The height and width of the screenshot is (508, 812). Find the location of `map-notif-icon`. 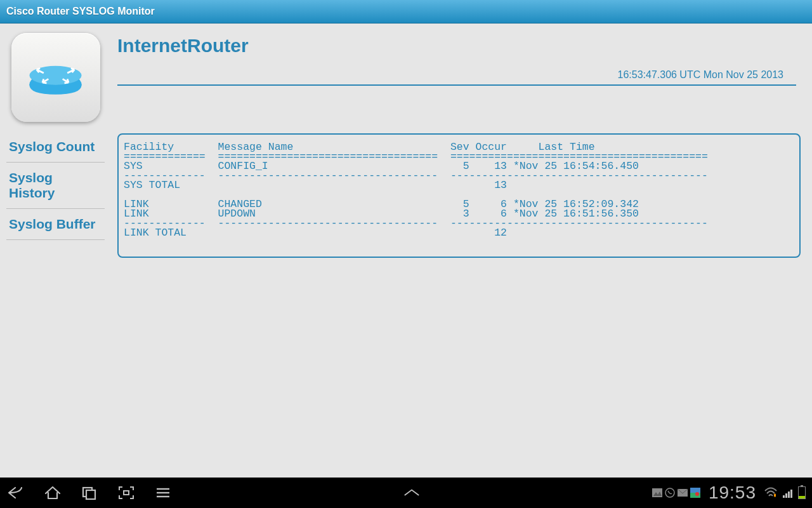

map-notif-icon is located at coordinates (695, 493).